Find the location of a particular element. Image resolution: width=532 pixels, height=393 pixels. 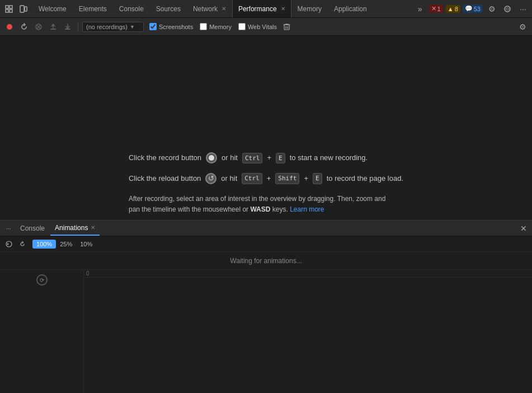

toolbar-divider is located at coordinates (78, 27).